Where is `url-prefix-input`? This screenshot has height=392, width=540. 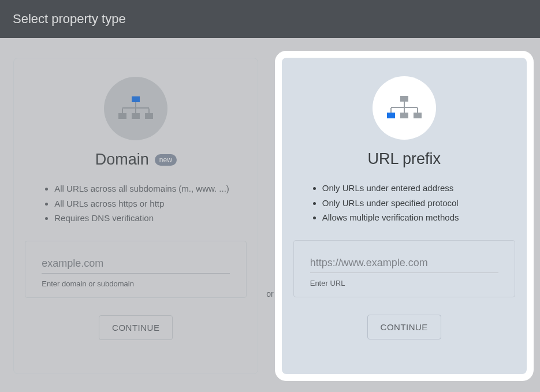
url-prefix-input is located at coordinates (404, 263).